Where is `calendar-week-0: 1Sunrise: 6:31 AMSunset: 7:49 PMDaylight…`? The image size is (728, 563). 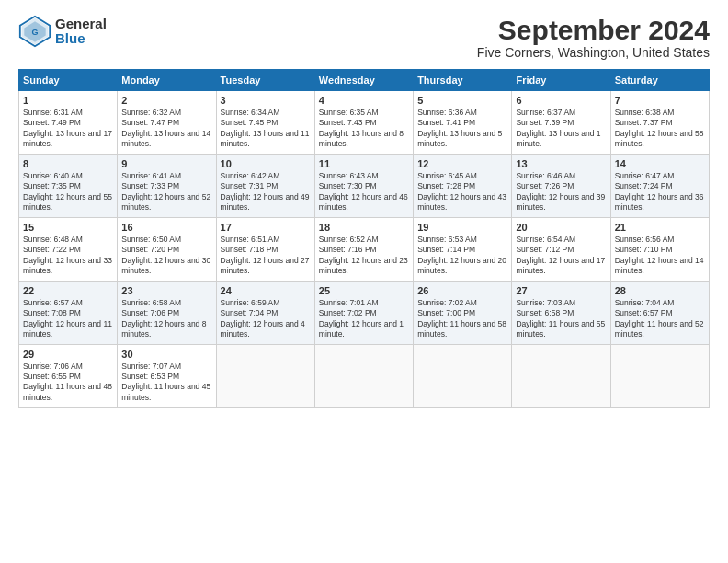
calendar-week-0: 1Sunrise: 6:31 AMSunset: 7:49 PMDaylight… is located at coordinates (364, 123).